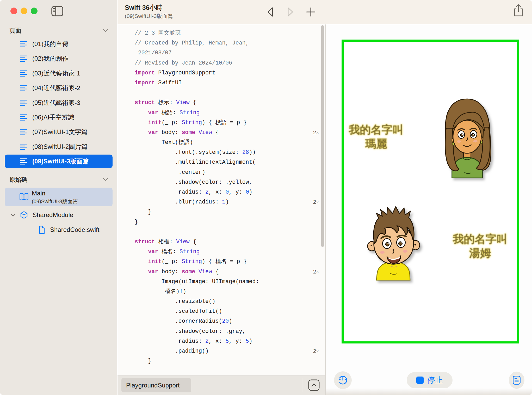 The image size is (532, 395). What do you see at coordinates (221, 113) in the screenshot?
I see `code-line: var 標語: String` at bounding box center [221, 113].